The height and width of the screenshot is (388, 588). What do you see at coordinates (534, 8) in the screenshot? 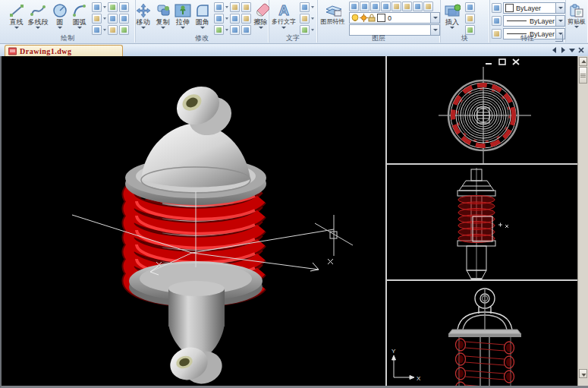
I see `color-combo: ByLayer` at bounding box center [534, 8].